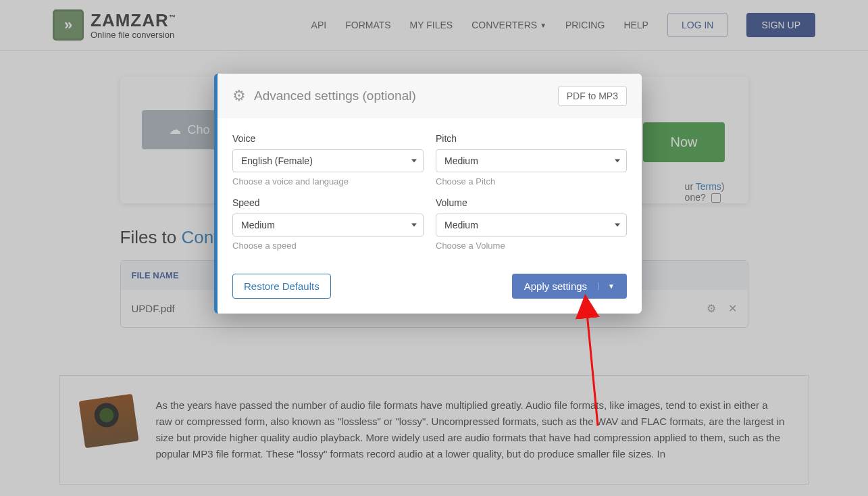 This screenshot has width=868, height=496. Describe the element at coordinates (328, 203) in the screenshot. I see `speed-label: Speed` at that location.